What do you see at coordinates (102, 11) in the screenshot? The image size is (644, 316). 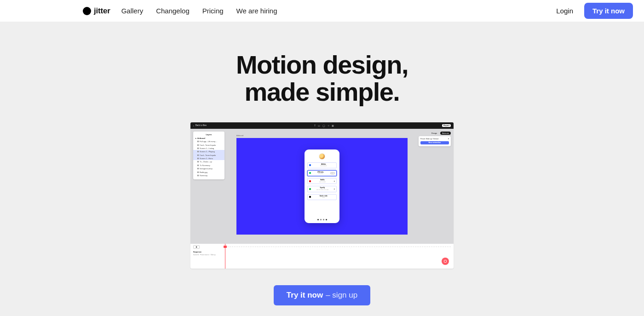 I see `brand-text: jitter` at bounding box center [102, 11].